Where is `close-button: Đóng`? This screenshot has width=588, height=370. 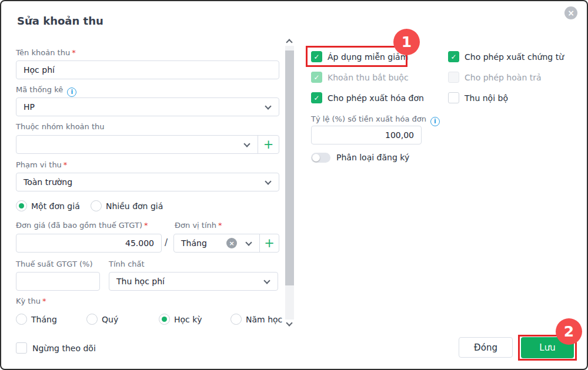
close-button: Đóng is located at coordinates (486, 348).